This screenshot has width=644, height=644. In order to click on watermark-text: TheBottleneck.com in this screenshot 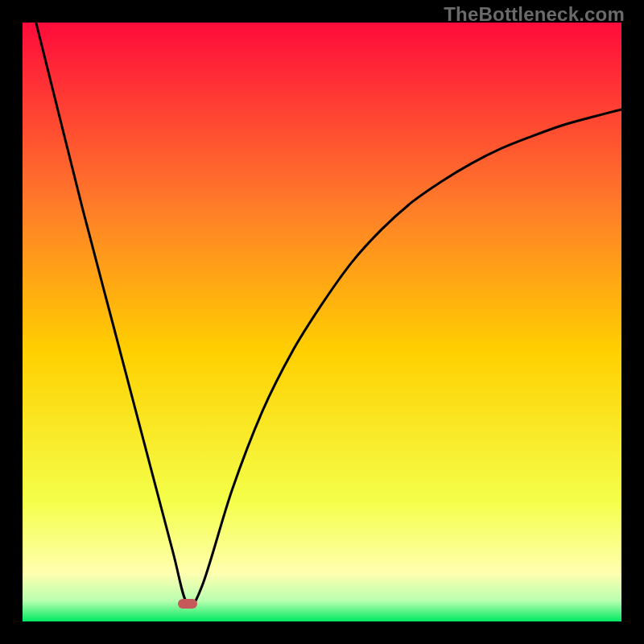, I will do `click(535, 14)`.